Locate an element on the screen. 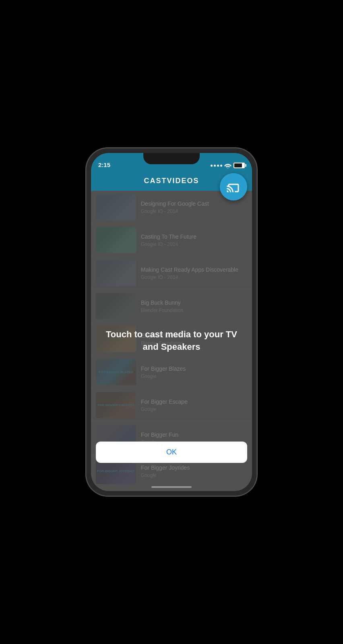 Image resolution: width=343 pixels, height=644 pixels. app-title: CASTVIDEOS is located at coordinates (172, 181).